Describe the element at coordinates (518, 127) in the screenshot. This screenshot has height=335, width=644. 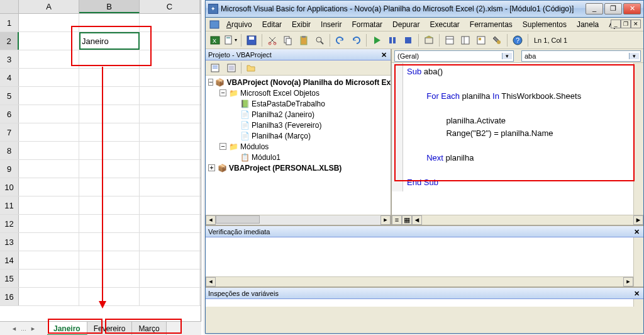
I see `code-editor: Sub aba() For Each planilha In ThisWorkb…` at that location.